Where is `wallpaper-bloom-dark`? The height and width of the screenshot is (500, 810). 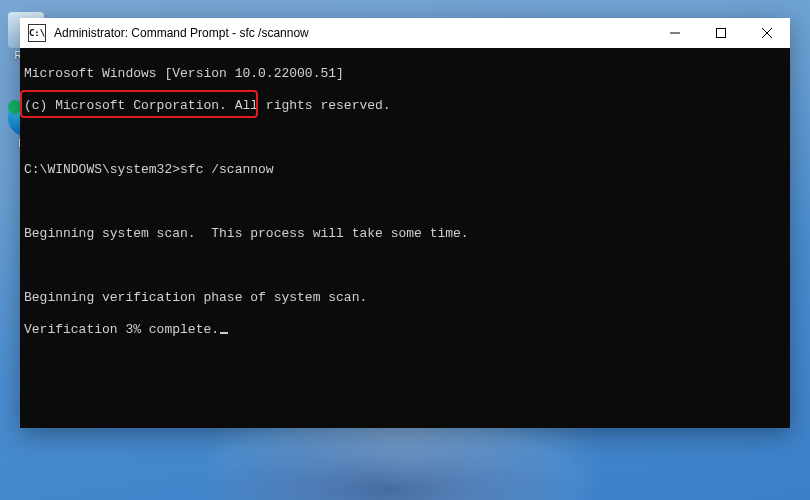
wallpaper-bloom-dark is located at coordinates (390, 460).